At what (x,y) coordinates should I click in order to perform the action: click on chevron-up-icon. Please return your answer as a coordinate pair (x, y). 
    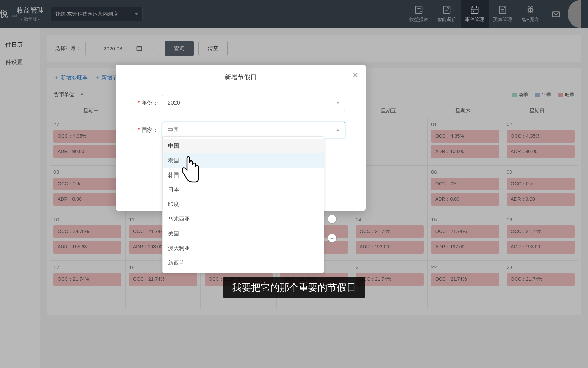
    Looking at the image, I should click on (338, 130).